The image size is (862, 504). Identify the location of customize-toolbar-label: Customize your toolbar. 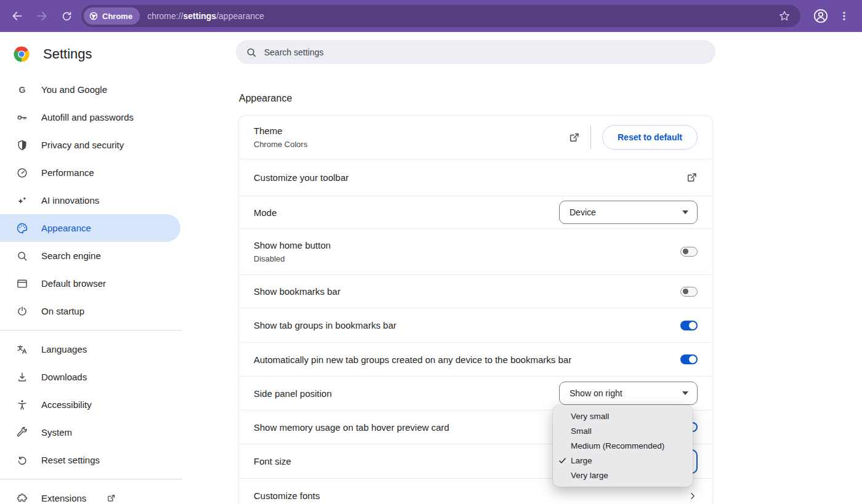
(470, 177).